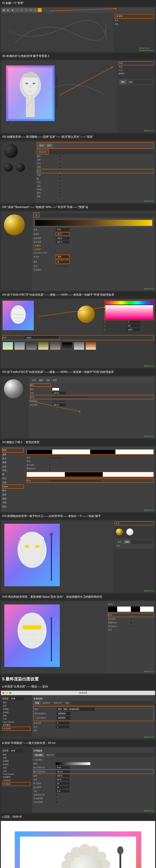 The height and width of the screenshot is (868, 156). What do you see at coordinates (63, 262) in the screenshot?
I see `preset-dropdown: 金` at bounding box center [63, 262].